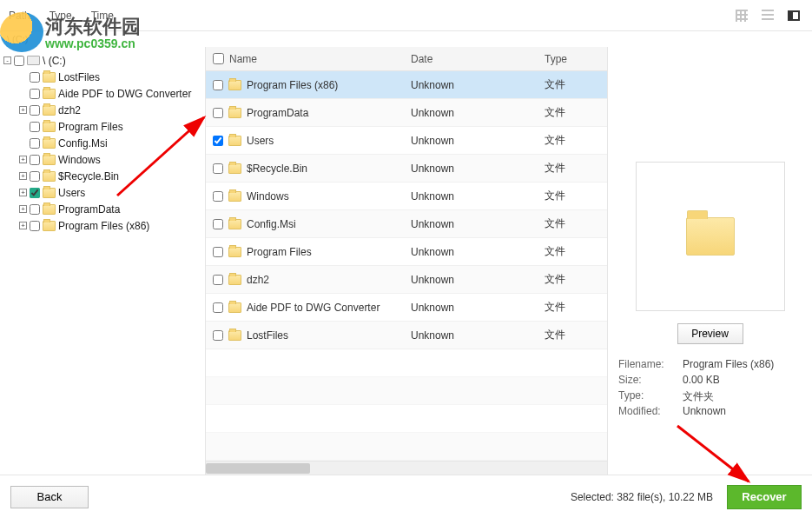  I want to click on col-date: Date, so click(472, 59).